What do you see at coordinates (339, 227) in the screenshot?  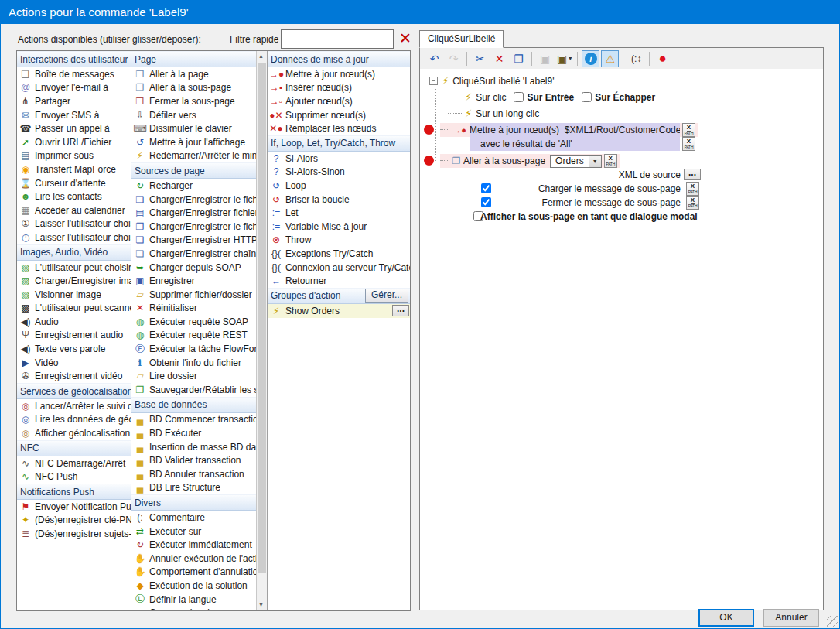 I see `action-item: :=Variable Mise à jour` at bounding box center [339, 227].